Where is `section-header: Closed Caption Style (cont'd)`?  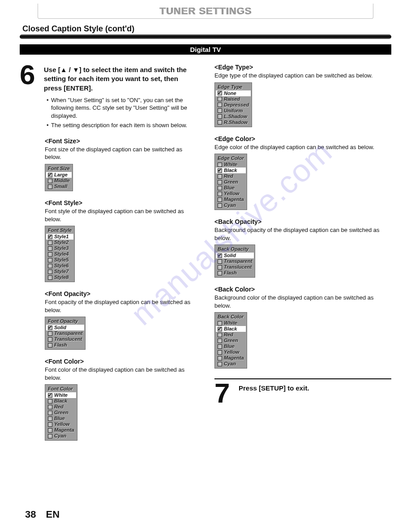
section-header: Closed Caption Style (cont'd) is located at coordinates (206, 31).